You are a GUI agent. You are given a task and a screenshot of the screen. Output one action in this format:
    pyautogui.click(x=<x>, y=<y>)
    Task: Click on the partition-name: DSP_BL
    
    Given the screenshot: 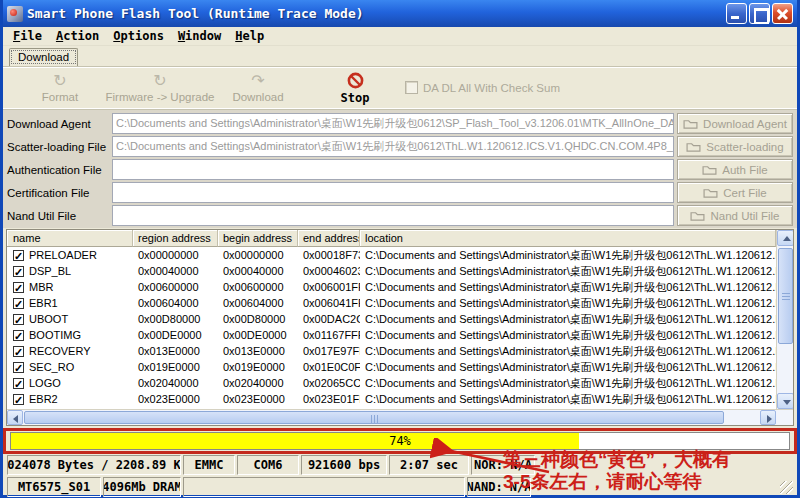 What is the action you would take?
    pyautogui.click(x=50, y=271)
    